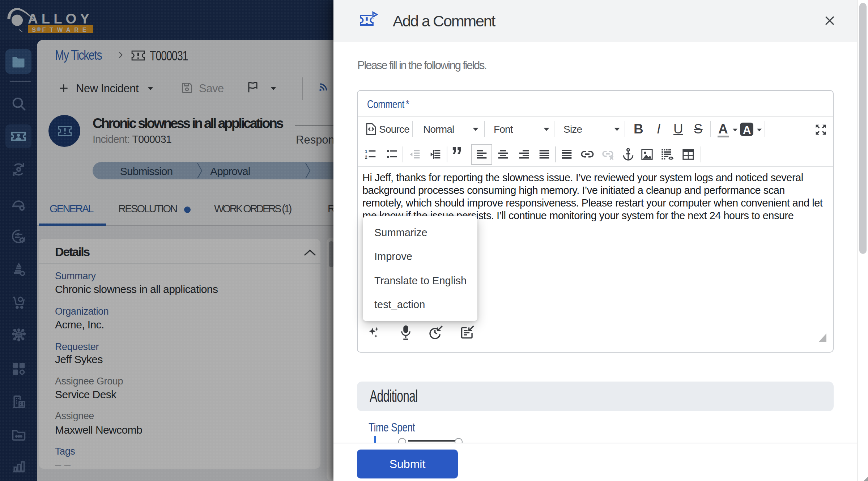 The height and width of the screenshot is (481, 868). Describe the element at coordinates (366, 157) in the screenshot. I see `svg-text: 2` at that location.